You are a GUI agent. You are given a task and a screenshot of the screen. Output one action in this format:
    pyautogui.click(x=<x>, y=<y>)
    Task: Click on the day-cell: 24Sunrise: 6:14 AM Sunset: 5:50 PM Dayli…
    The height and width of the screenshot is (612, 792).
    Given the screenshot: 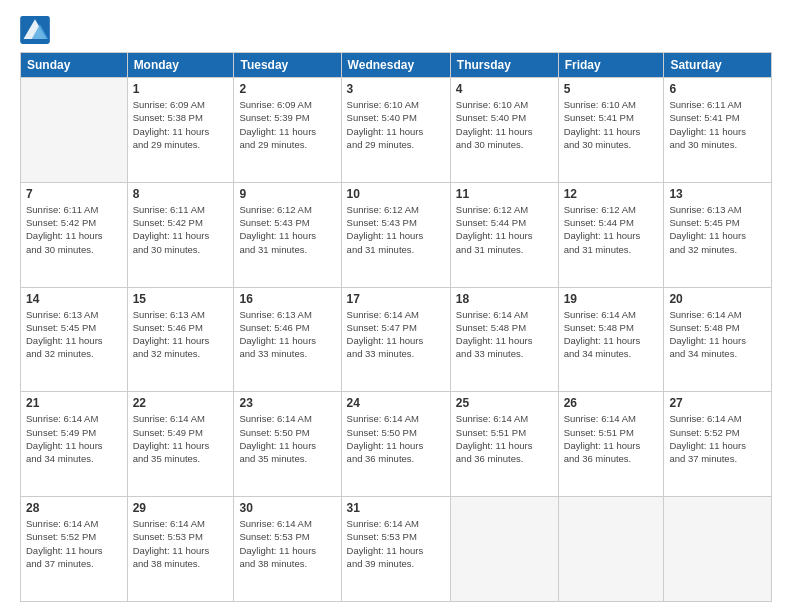 What is the action you would take?
    pyautogui.click(x=396, y=444)
    